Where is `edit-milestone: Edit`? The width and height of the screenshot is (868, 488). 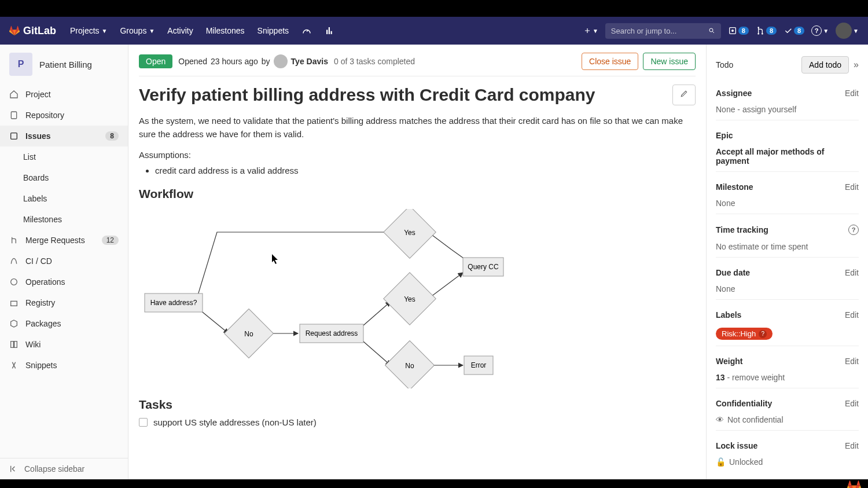 edit-milestone: Edit is located at coordinates (852, 187).